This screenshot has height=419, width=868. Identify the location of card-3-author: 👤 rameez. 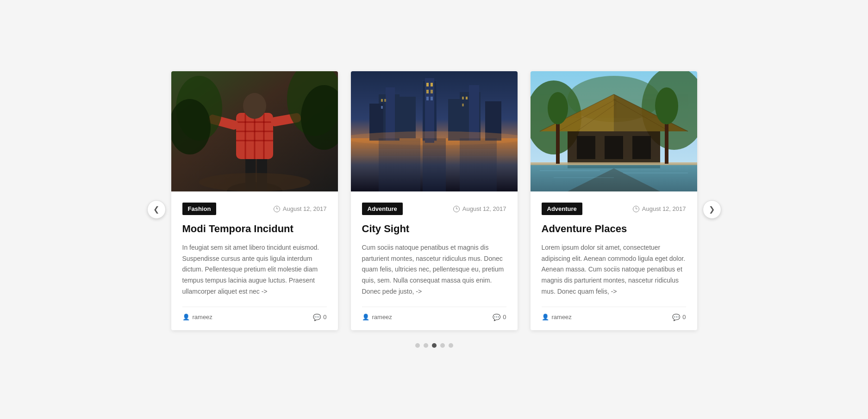
(556, 317).